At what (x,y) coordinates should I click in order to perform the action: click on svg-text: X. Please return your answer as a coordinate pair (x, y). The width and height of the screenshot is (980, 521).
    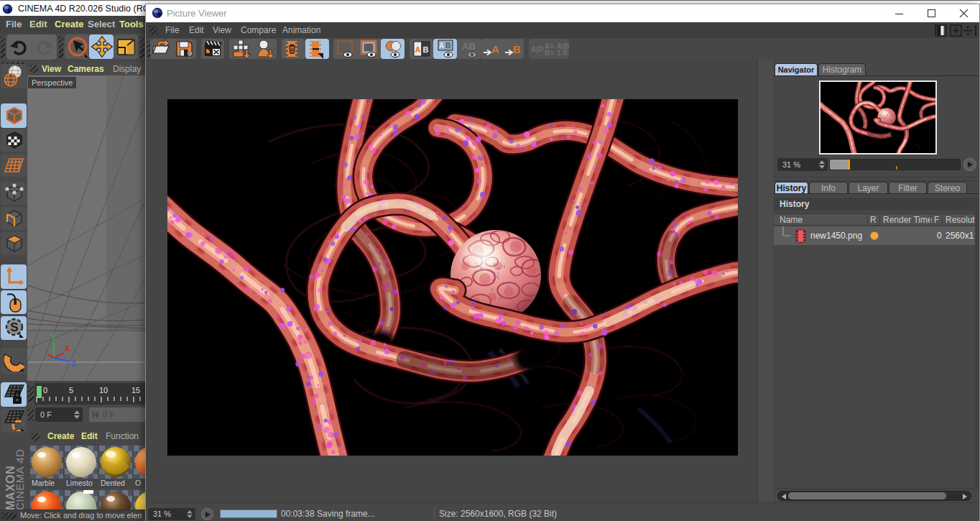
    Looking at the image, I should click on (68, 349).